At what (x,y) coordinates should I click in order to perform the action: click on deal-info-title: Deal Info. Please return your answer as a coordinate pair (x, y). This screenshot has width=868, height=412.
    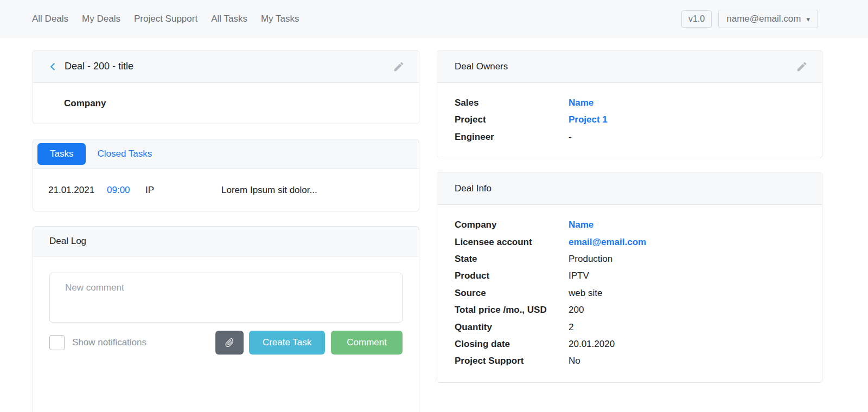
    Looking at the image, I should click on (473, 189).